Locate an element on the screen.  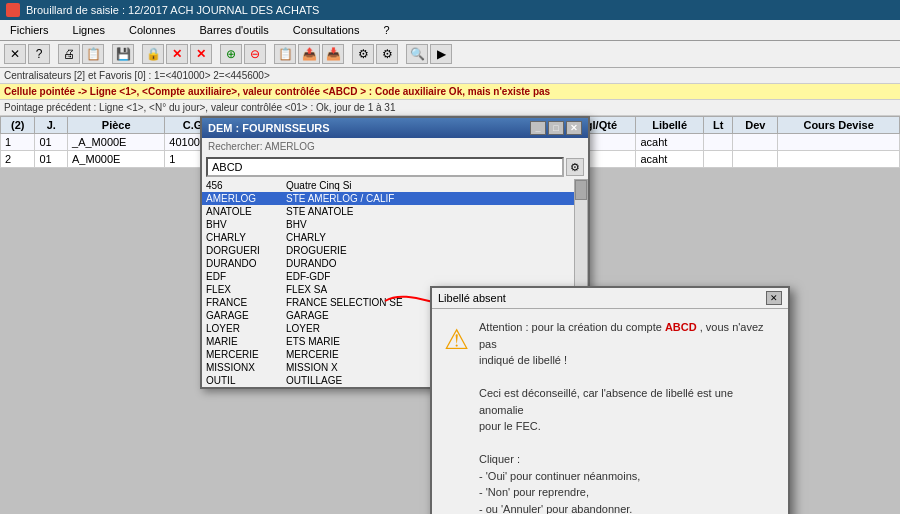
warning-icon: ⚠ is located at coordinates (456, 418).